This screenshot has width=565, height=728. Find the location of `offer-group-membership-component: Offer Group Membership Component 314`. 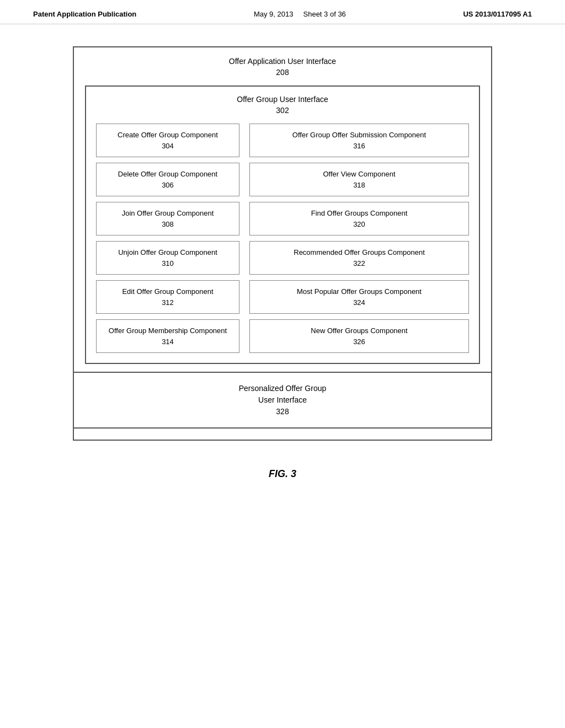

offer-group-membership-component: Offer Group Membership Component 314 is located at coordinates (168, 336).